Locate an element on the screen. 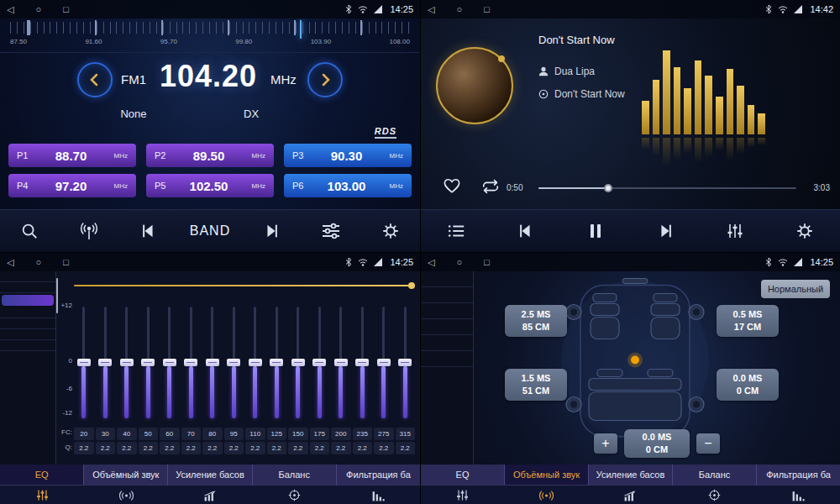  radio-preset-button: P3 90.30 MHz is located at coordinates (348, 155).